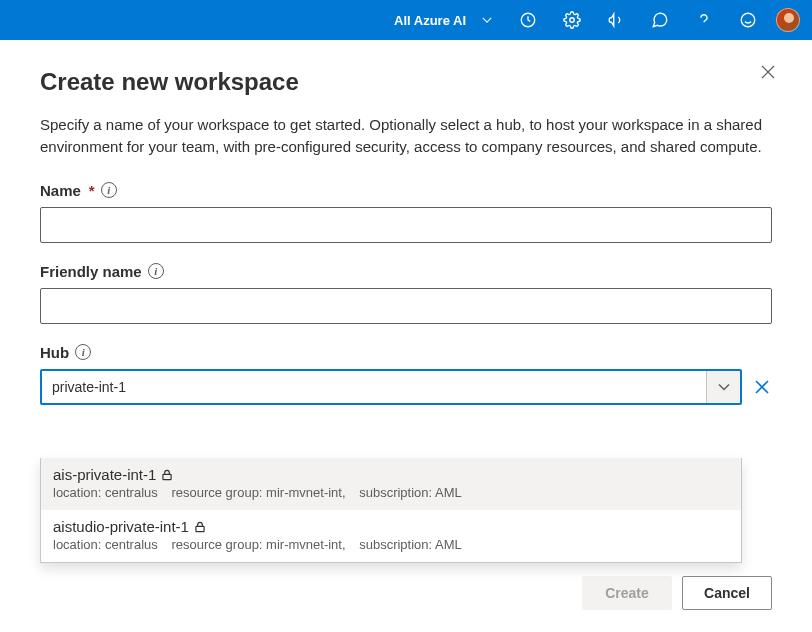 The height and width of the screenshot is (632, 812). I want to click on hub-option-name: ais-private-int-1, so click(104, 474).